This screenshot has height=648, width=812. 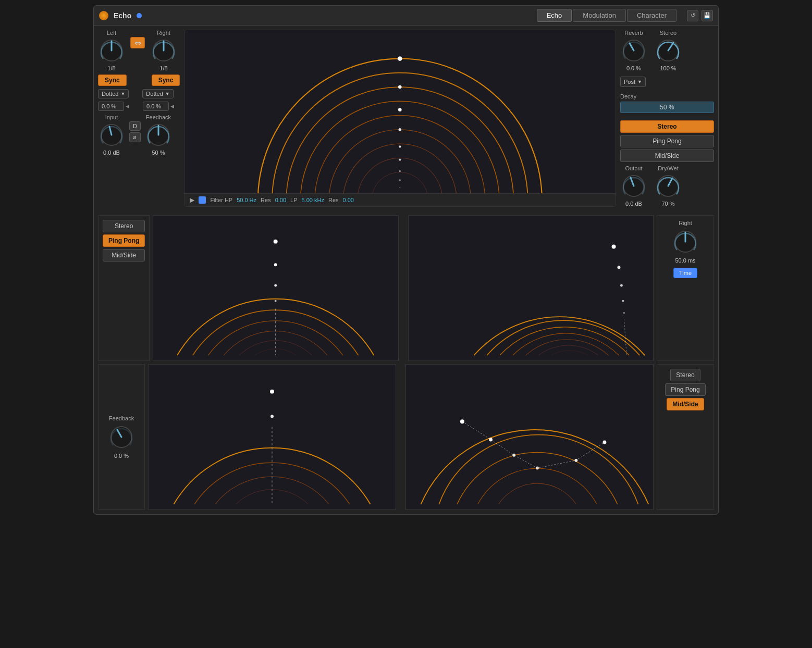 What do you see at coordinates (124, 226) in the screenshot?
I see `bl-stereo-button: Stereo` at bounding box center [124, 226].